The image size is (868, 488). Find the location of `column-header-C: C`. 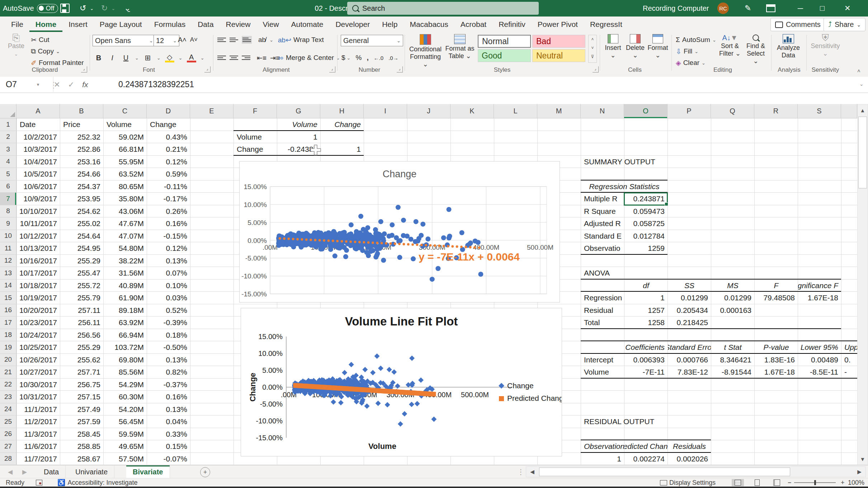

column-header-C: C is located at coordinates (125, 111).